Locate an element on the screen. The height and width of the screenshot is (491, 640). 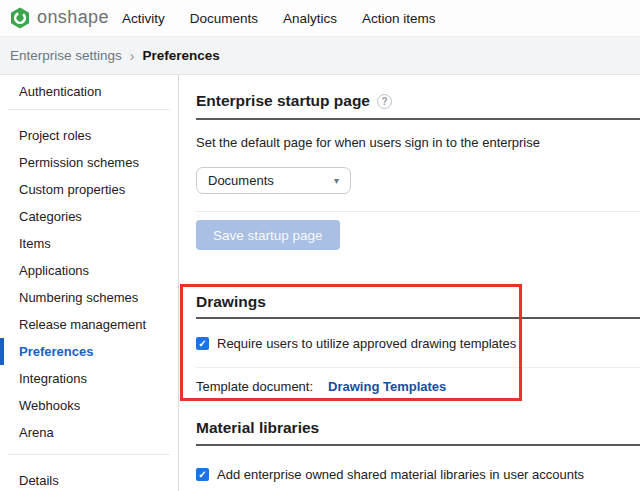
chevron-right-icon: › is located at coordinates (132, 56).